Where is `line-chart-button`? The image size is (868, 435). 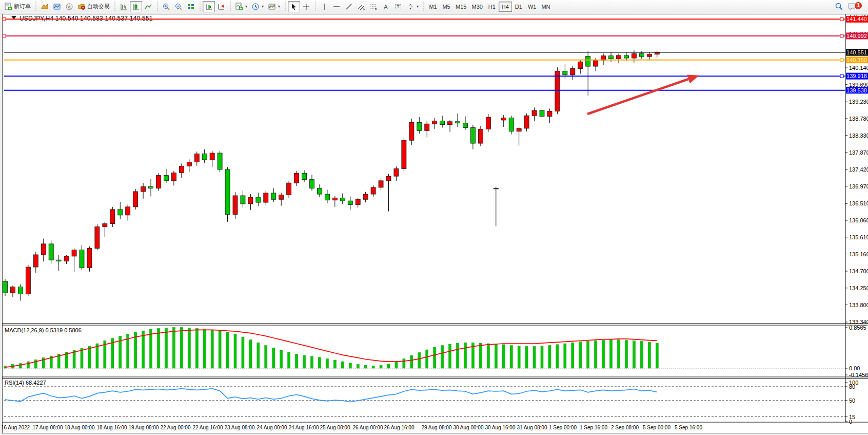
line-chart-button is located at coordinates (148, 7).